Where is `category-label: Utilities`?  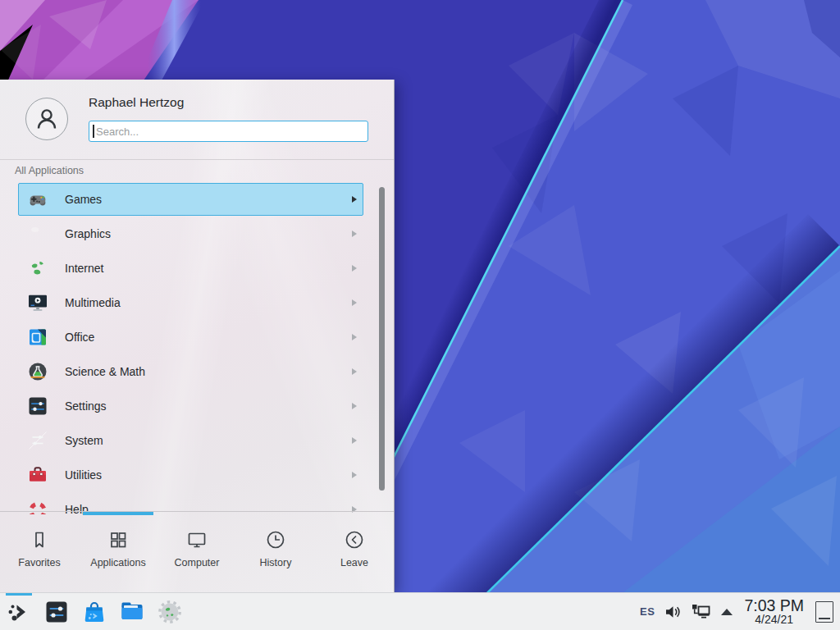 category-label: Utilities is located at coordinates (84, 475).